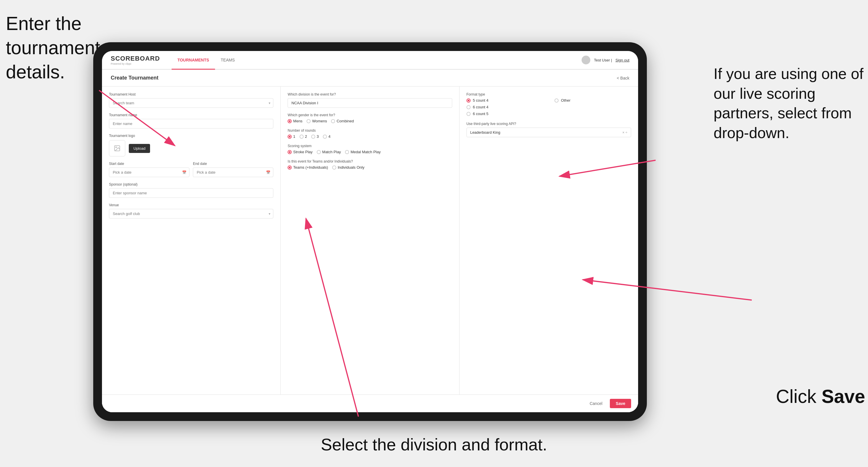  Describe the element at coordinates (191, 136) in the screenshot. I see `logo-label: Tournament logo` at that location.